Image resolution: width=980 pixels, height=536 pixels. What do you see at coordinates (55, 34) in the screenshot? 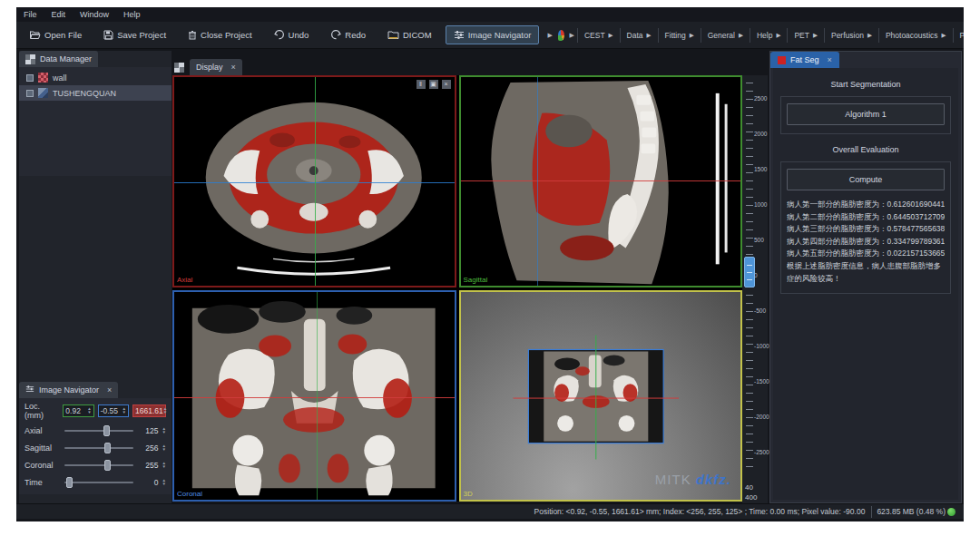
I see `open-file-button: Open File` at bounding box center [55, 34].